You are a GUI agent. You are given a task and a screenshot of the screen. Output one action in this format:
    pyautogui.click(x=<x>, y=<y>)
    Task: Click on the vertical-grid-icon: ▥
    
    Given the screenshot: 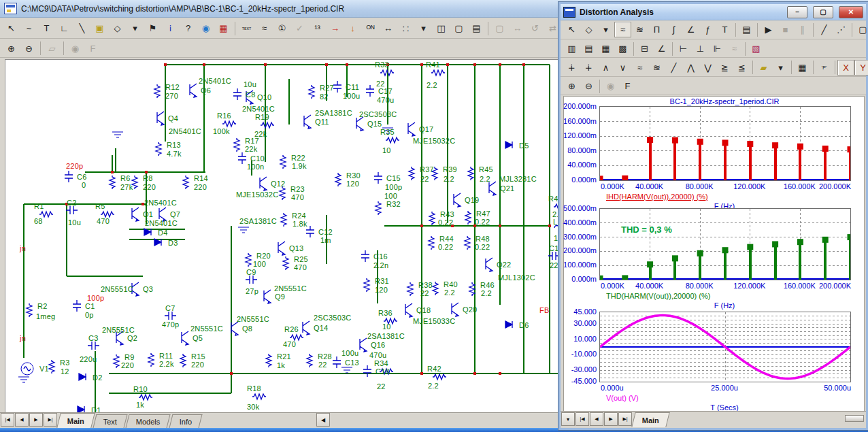 What is the action you would take?
    pyautogui.click(x=571, y=49)
    